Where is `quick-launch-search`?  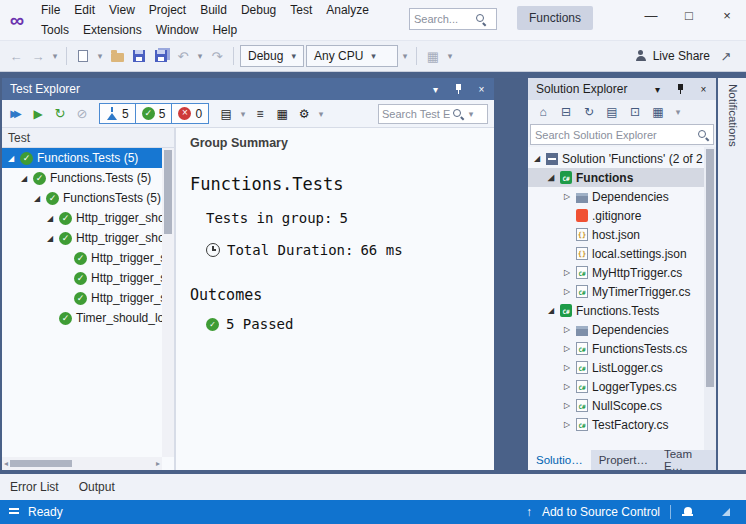 quick-launch-search is located at coordinates (453, 19).